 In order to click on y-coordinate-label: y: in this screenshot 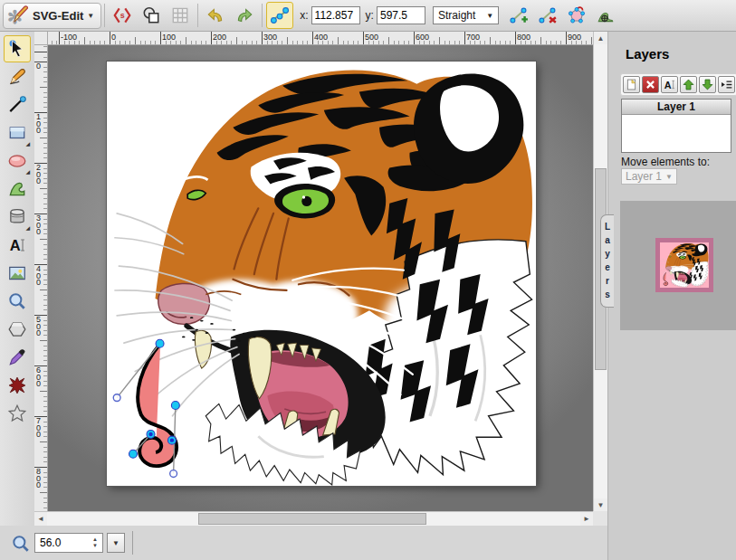, I will do `click(369, 15)`.